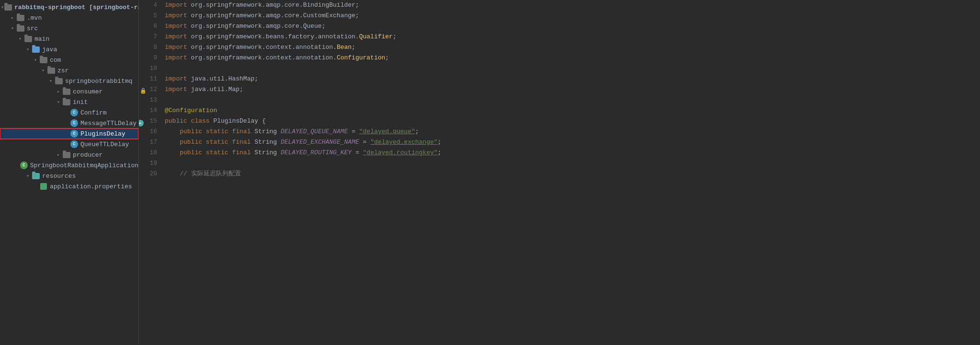 Image resolution: width=980 pixels, height=345 pixels. I want to click on mvn-folder-icon, so click(21, 18).